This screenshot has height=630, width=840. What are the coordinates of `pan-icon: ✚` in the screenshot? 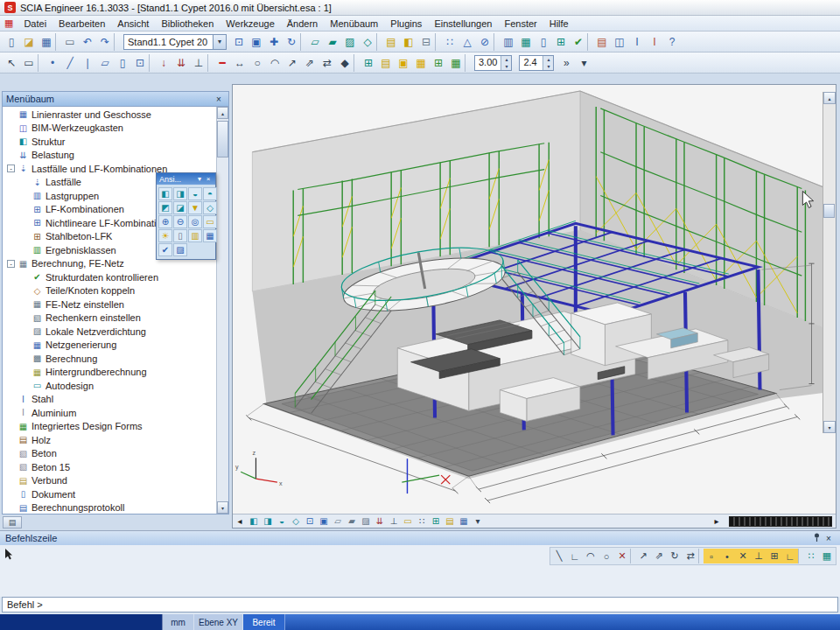 It's located at (274, 42).